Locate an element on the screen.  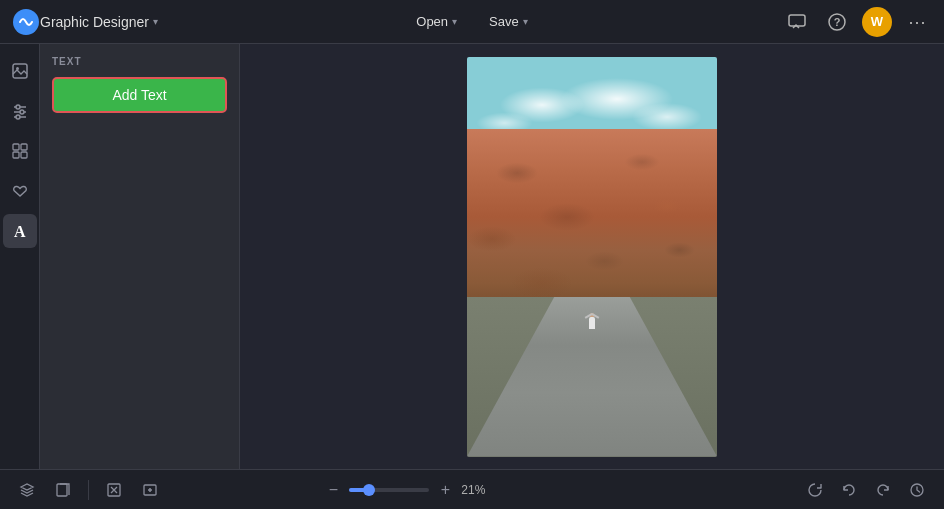
save-chevron-icon: ▾ is located at coordinates (526, 22).